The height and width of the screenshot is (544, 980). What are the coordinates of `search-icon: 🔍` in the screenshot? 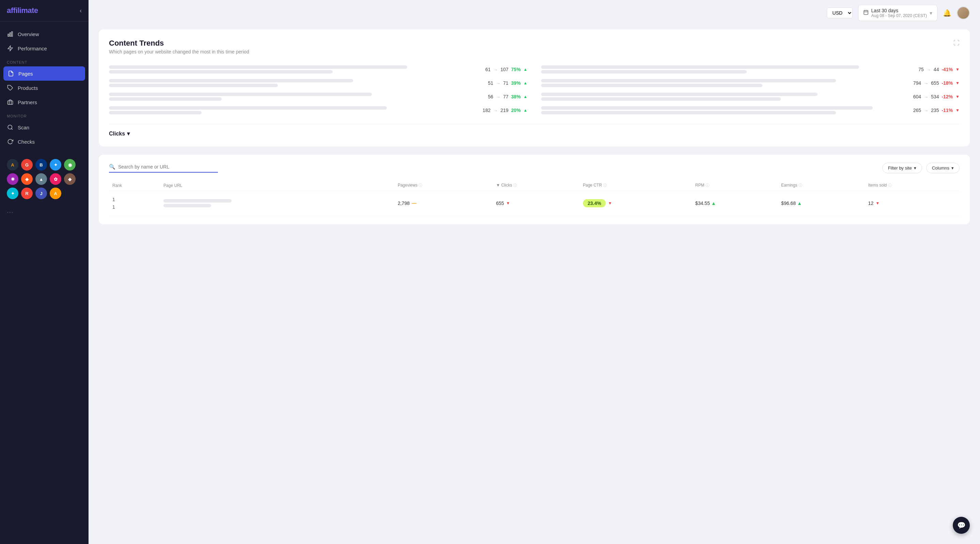 It's located at (112, 167).